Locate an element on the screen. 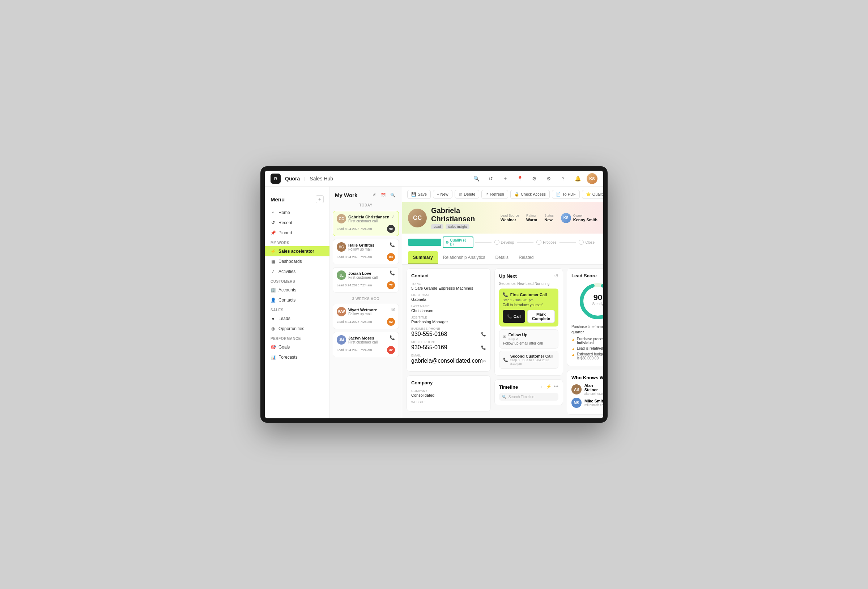 The width and height of the screenshot is (868, 589). call-button: 📞 Call is located at coordinates (514, 316).